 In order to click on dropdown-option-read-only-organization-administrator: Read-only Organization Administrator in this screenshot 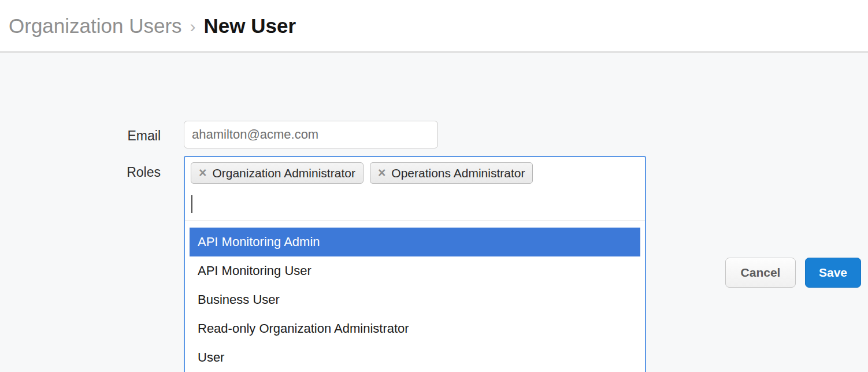, I will do `click(415, 329)`.